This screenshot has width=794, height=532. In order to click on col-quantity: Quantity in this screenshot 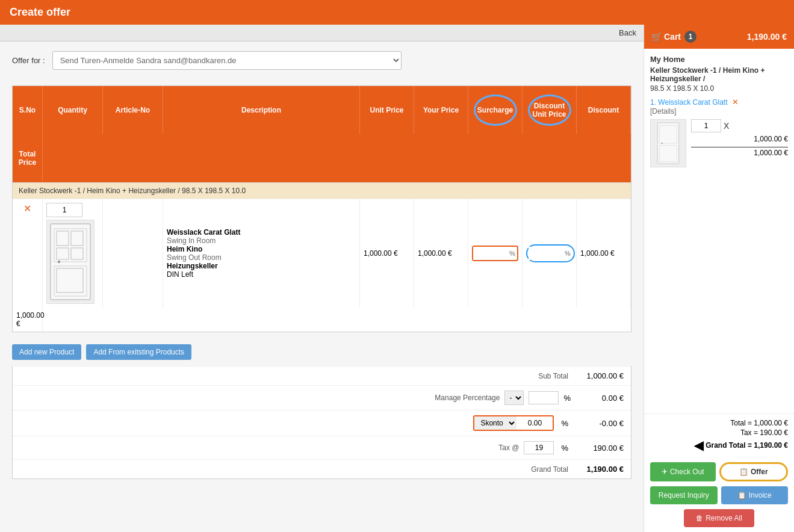, I will do `click(73, 110)`.